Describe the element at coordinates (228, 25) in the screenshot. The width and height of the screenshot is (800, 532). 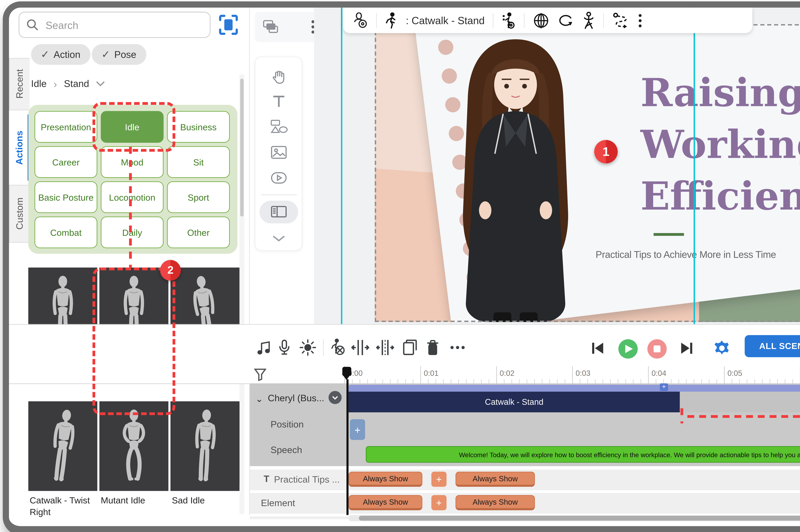
I see `focus-selection-button` at that location.